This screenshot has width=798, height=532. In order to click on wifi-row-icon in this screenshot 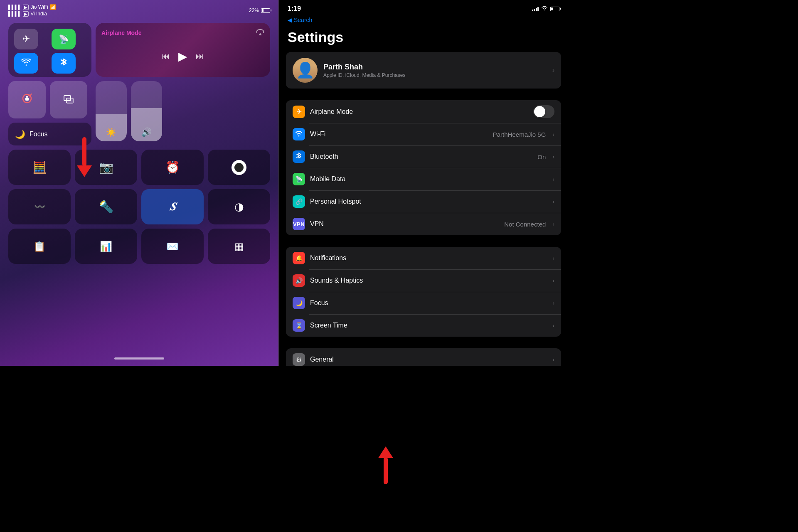, I will do `click(299, 134)`.